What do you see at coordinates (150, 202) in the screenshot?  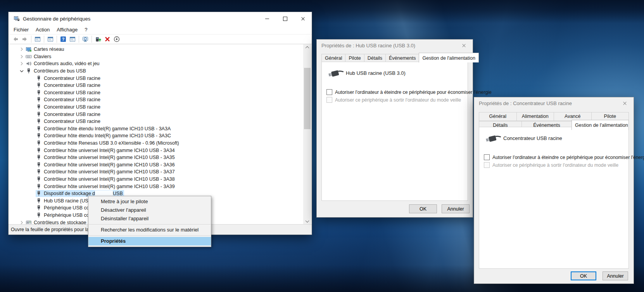 I see `context-menu-item-mettre-à-jour-le-pilote: Mettre à jour le pilote` at bounding box center [150, 202].